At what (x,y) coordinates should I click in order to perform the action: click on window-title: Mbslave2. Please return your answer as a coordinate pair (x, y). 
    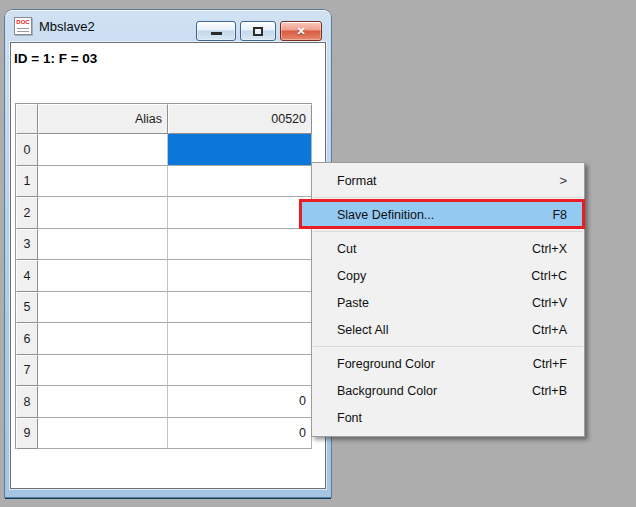
    Looking at the image, I should click on (67, 26).